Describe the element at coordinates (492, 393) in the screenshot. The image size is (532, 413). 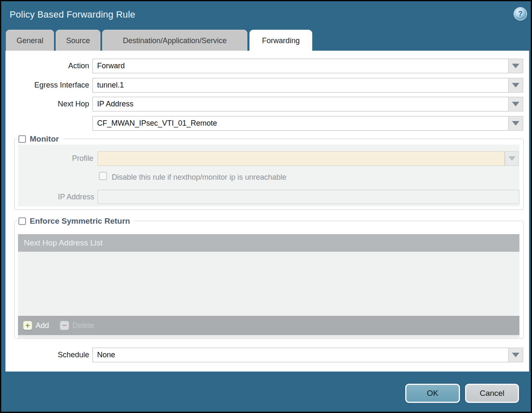
I see `cancel-button: Cancel` at that location.